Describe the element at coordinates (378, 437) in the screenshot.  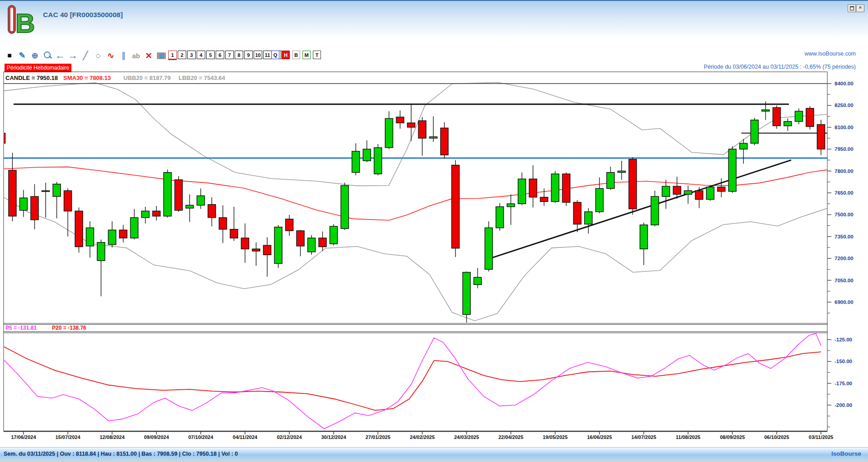
I see `svg-text: 27/01/2025` at that location.